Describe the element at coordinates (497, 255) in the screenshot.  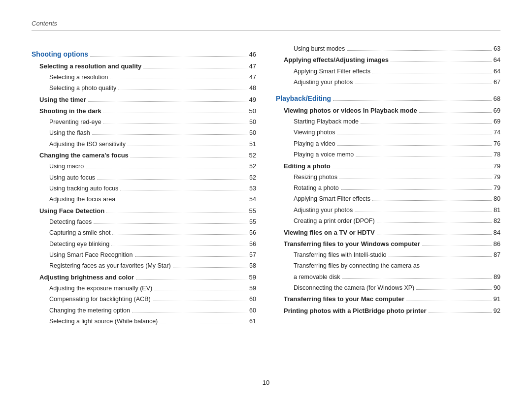
I see `toc-page: 87` at that location.